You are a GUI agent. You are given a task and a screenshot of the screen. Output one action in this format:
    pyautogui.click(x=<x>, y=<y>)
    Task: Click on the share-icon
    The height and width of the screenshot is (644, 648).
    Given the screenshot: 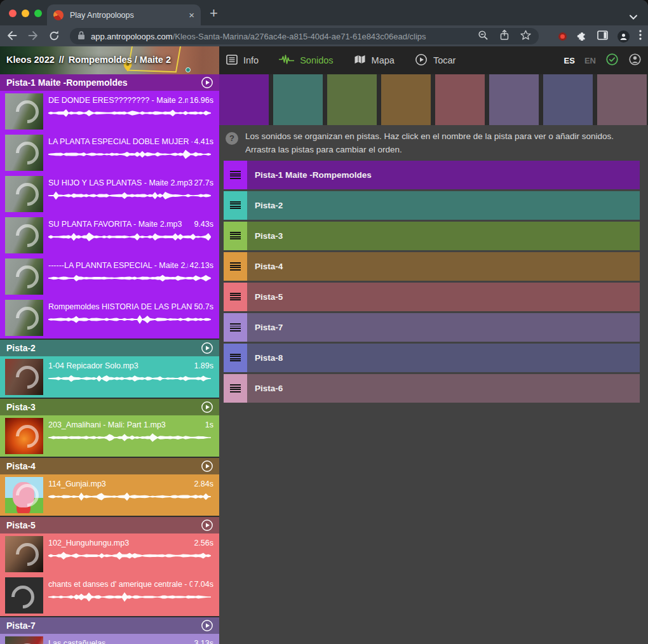 What is the action you would take?
    pyautogui.click(x=504, y=36)
    